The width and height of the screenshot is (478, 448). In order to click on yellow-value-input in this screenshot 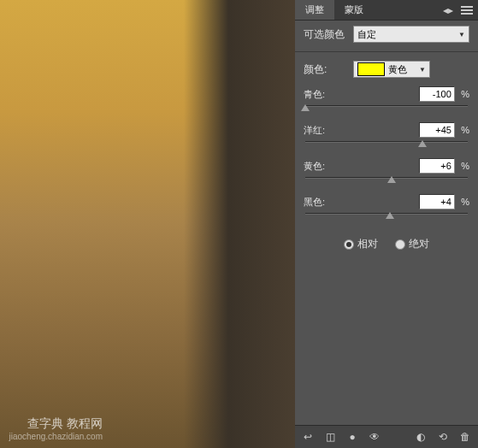, I will do `click(437, 166)`.